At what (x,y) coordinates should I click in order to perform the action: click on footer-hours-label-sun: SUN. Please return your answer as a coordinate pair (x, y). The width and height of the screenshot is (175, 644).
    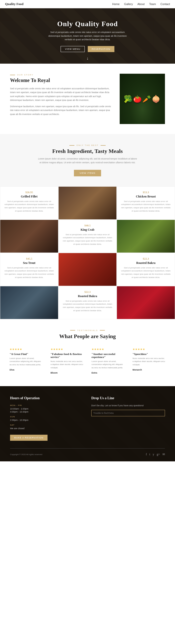
    Looking at the image, I should click on (47, 417).